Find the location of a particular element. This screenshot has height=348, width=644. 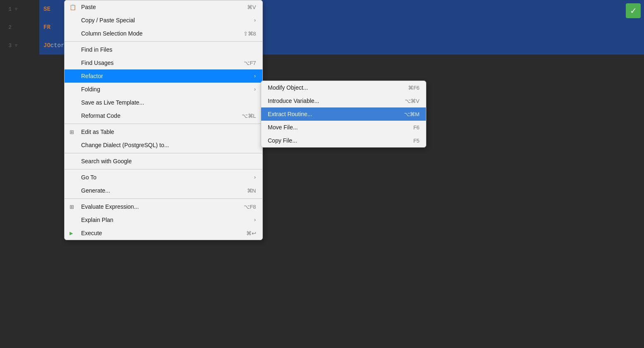

table-icon-edit: ⊞ is located at coordinates (72, 132).